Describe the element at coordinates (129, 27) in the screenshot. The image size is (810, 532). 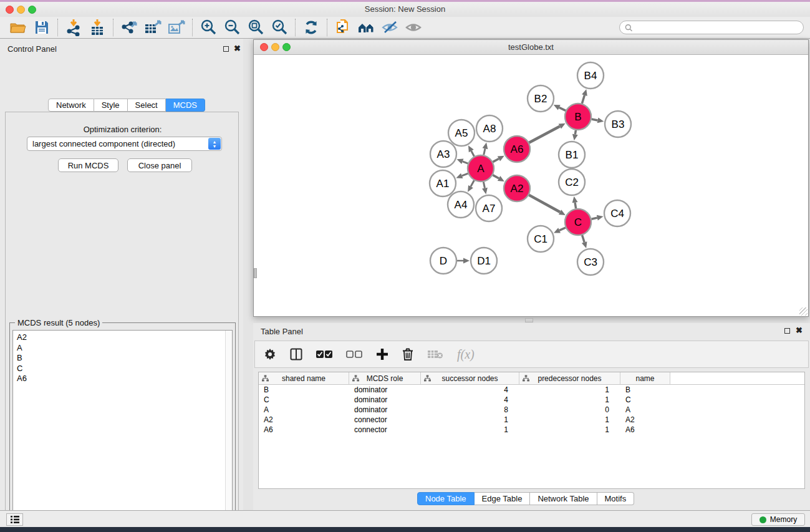
I see `export-network-button` at that location.